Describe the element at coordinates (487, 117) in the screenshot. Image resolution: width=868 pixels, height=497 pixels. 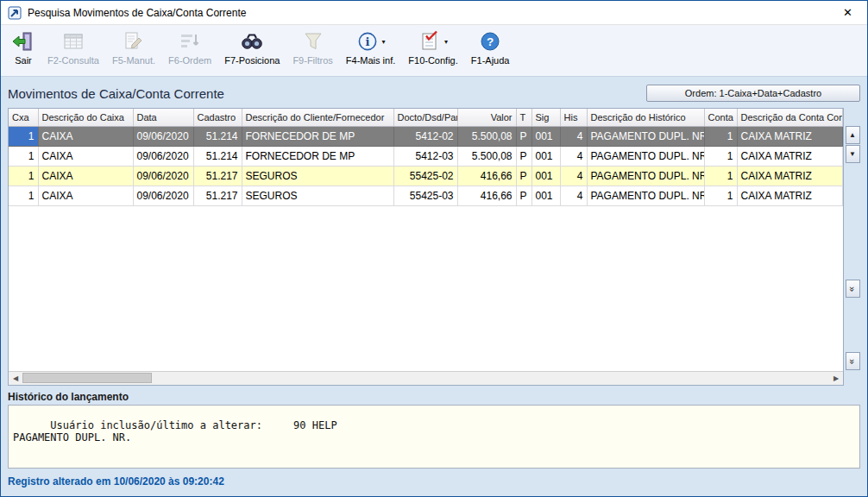
I see `column-header: Valor` at that location.